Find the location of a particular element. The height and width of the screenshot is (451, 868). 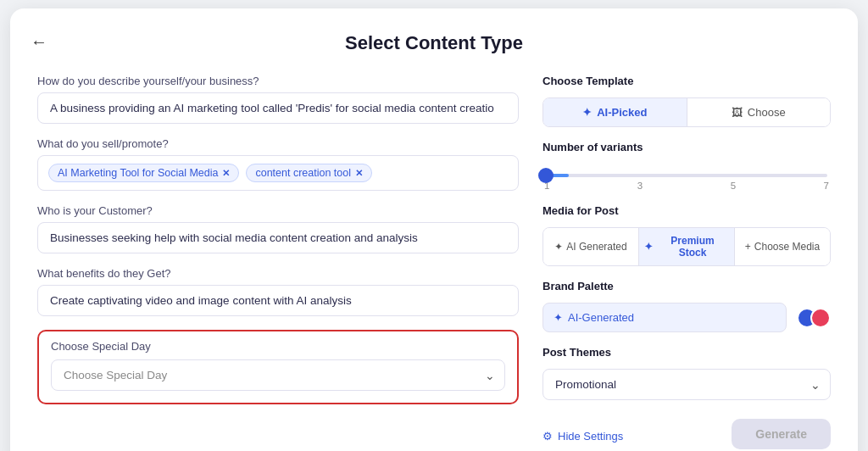

settings-icon: ⚙ is located at coordinates (548, 436).